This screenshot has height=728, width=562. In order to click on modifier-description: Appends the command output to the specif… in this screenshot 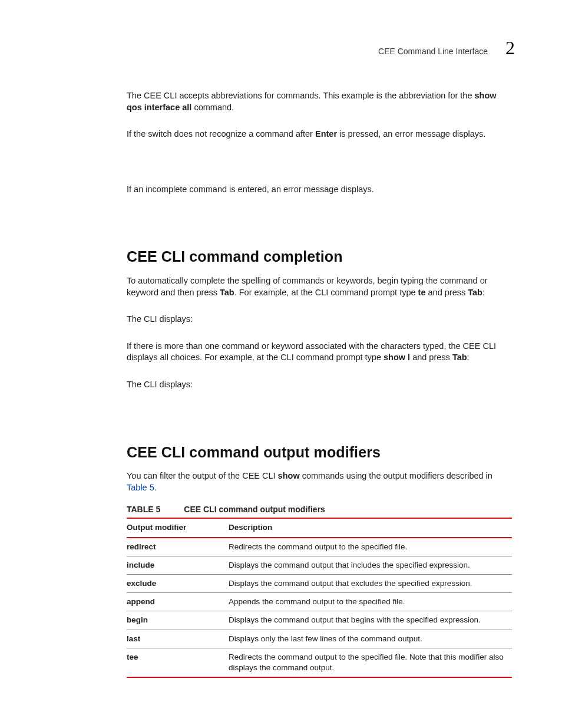, I will do `click(370, 602)`.